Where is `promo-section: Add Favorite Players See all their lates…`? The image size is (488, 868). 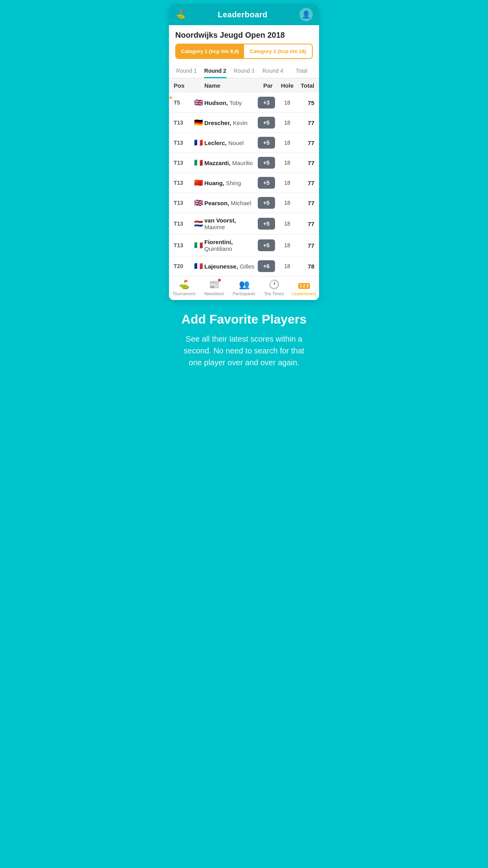 promo-section: Add Favorite Players See all their lates… is located at coordinates (244, 342).